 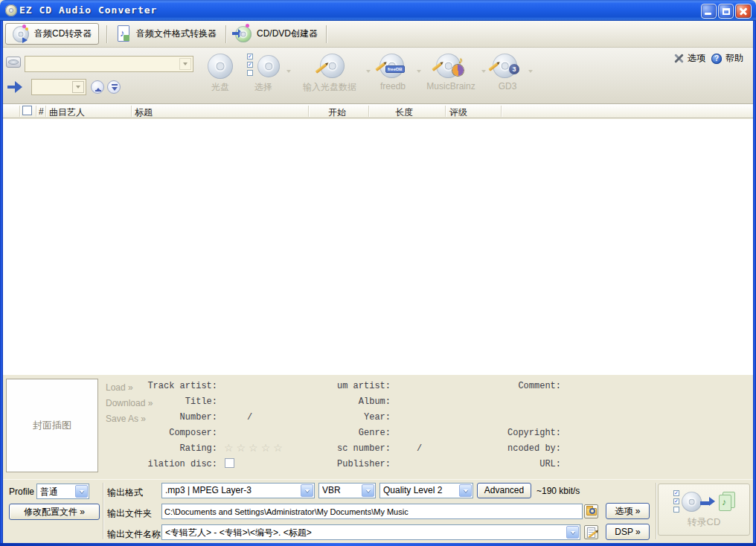 What do you see at coordinates (591, 512) in the screenshot?
I see `browse-folder-button` at bounding box center [591, 512].